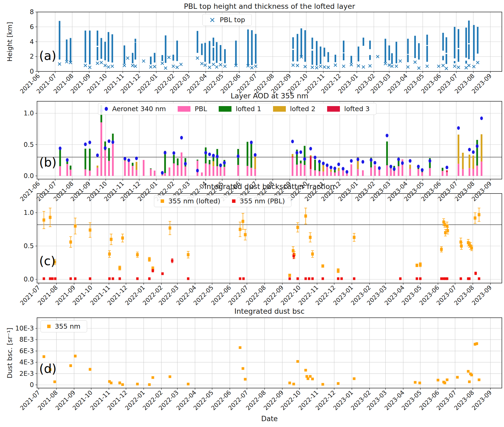 This screenshot has height=427, width=504. I want to click on y-tick-label: 2E-3, so click(27, 374).